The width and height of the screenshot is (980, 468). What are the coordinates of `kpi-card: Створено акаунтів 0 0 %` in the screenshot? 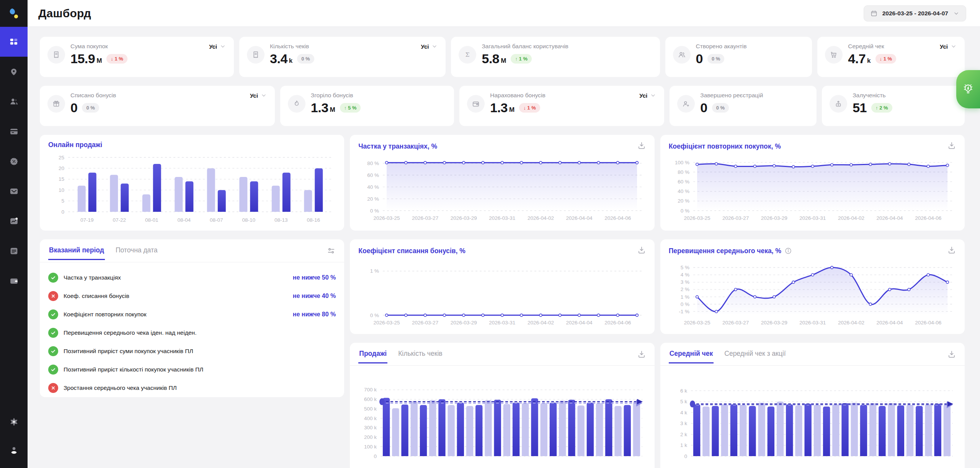 It's located at (739, 57).